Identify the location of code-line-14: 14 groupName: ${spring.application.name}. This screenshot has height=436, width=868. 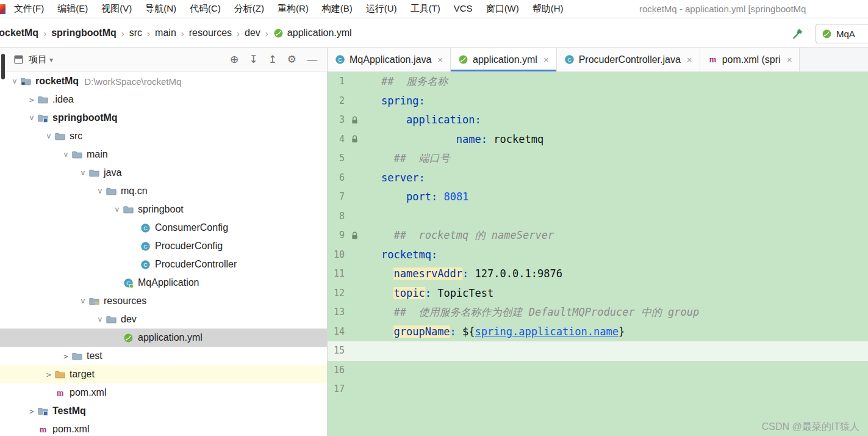
(598, 332).